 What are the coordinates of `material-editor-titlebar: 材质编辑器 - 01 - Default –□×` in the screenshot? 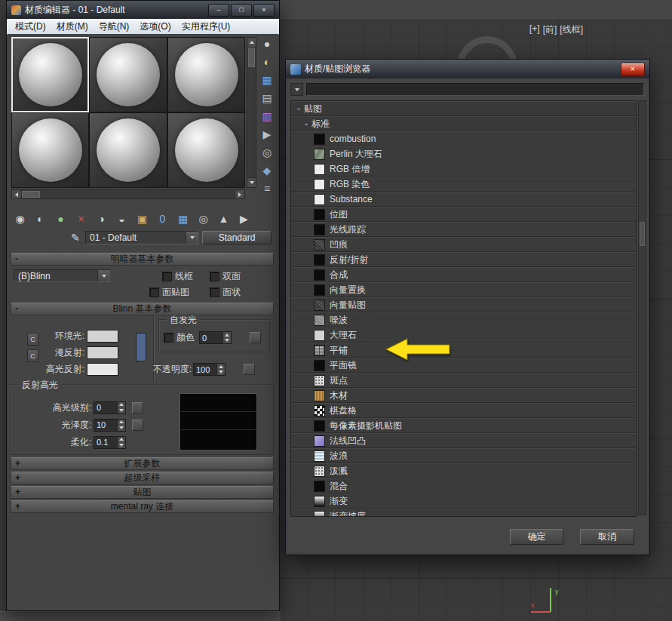 It's located at (143, 10).